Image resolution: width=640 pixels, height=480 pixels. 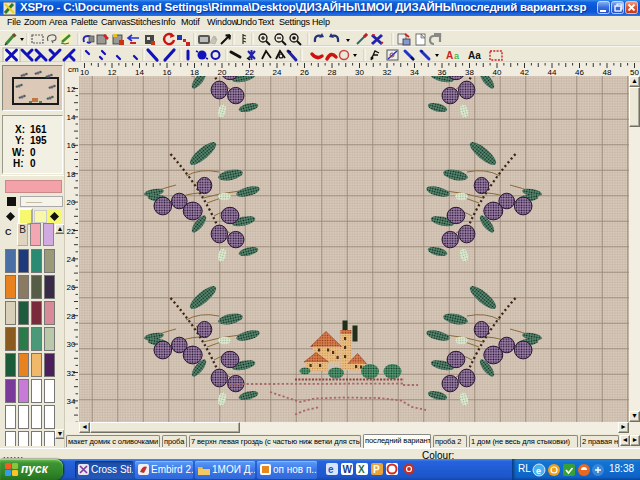 I want to click on svg-text: 46, so click(x=580, y=72).